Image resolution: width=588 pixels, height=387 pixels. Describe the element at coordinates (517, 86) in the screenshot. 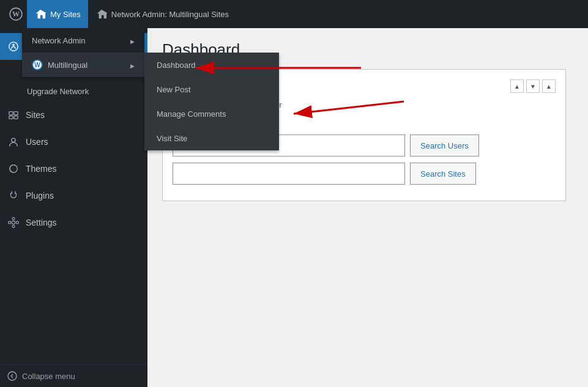

I see `box-collapse-up-btn: ▲` at that location.